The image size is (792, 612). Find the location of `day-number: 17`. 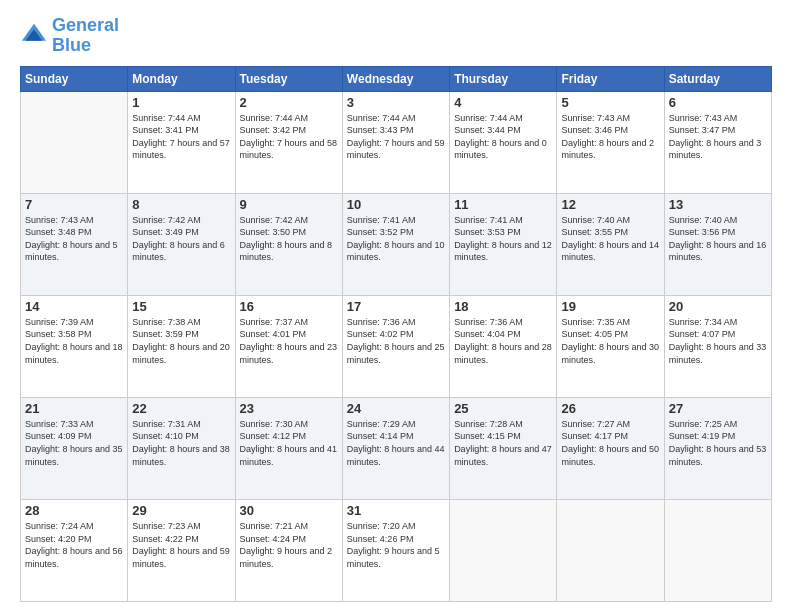

day-number: 17 is located at coordinates (396, 306).